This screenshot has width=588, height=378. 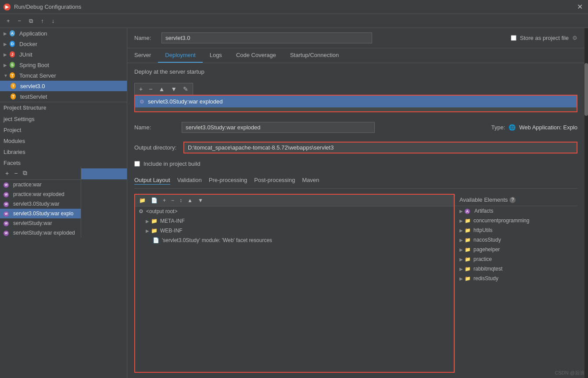 I want to click on tree-item-junit: ▶ J JUnit, so click(x=63, y=54).